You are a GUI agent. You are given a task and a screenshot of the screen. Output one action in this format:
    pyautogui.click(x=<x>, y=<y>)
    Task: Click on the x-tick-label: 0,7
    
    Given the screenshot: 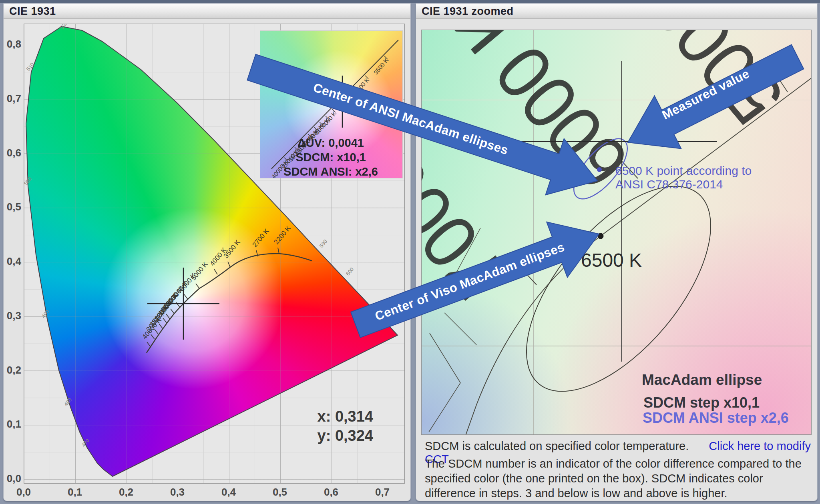 What is the action you would take?
    pyautogui.click(x=382, y=492)
    